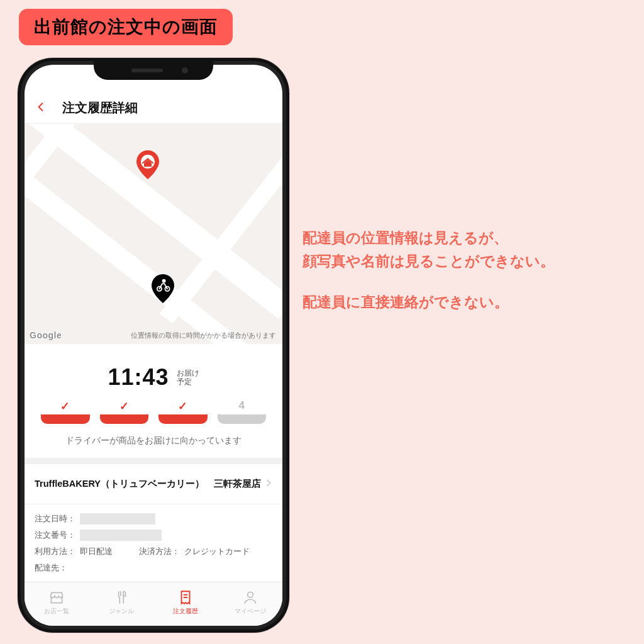  Describe the element at coordinates (126, 27) in the screenshot. I see `page-title-chip: 出前館の注文中の画面` at that location.